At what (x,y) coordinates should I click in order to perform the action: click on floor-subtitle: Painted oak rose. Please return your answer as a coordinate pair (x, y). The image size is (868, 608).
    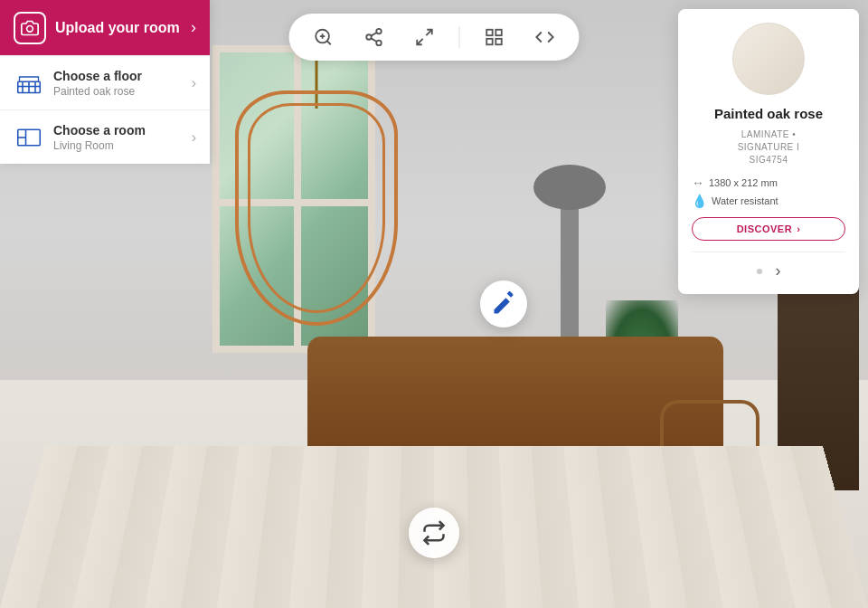
    Looking at the image, I should click on (123, 91).